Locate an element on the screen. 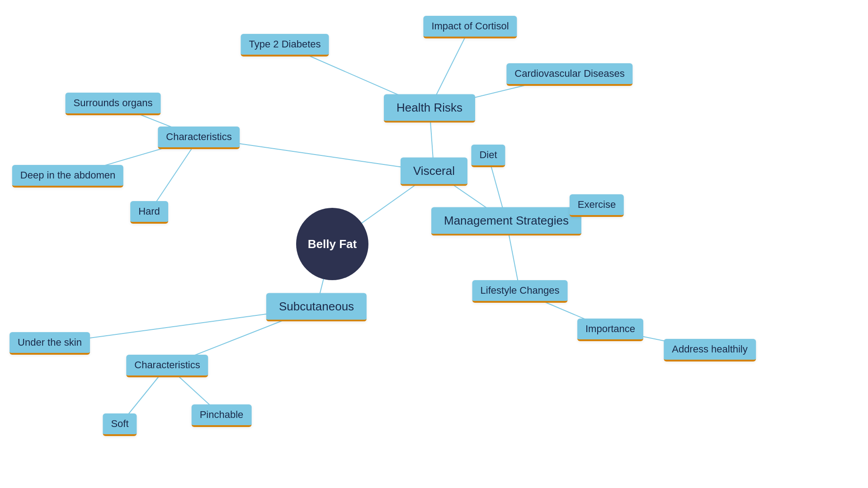 This screenshot has width=868, height=488. node-box-sub_characteristics: Characteristics is located at coordinates (167, 366).